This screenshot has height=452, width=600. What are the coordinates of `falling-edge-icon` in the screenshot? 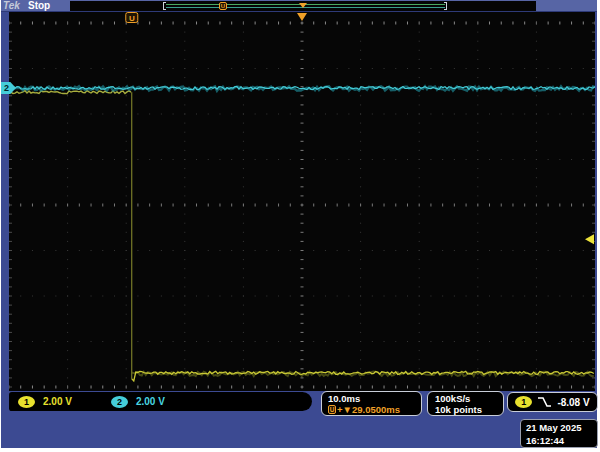 It's located at (544, 402).